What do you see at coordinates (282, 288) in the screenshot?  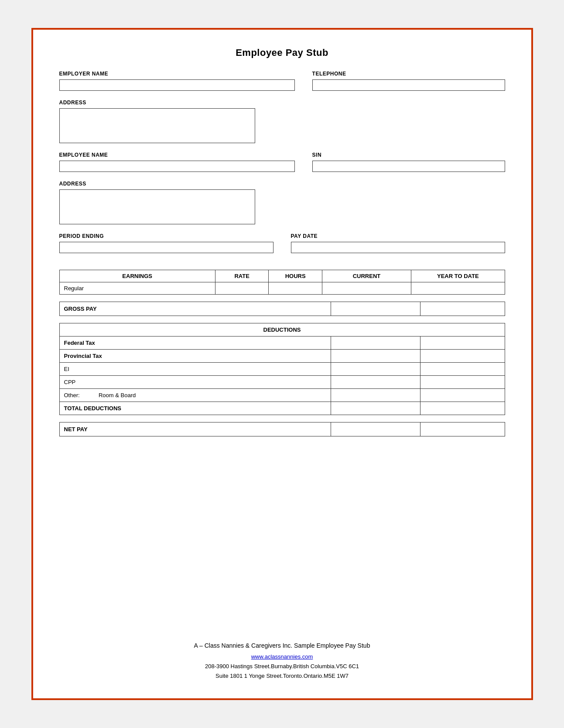 I see `earnings-row-regular: Regular` at bounding box center [282, 288].